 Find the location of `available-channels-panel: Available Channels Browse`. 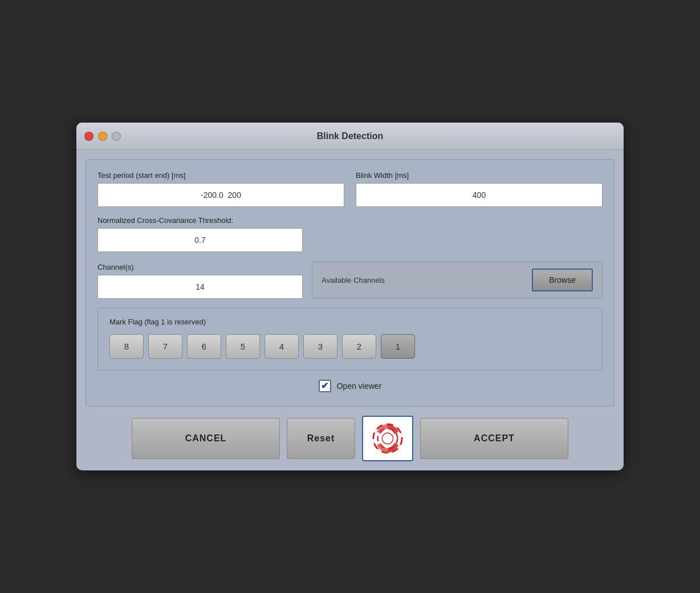

available-channels-panel: Available Channels Browse is located at coordinates (457, 280).